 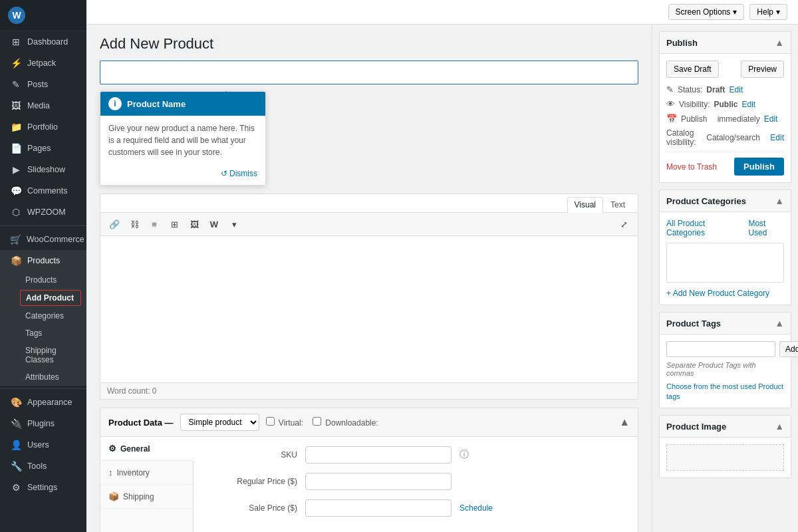 I want to click on toolbar-list-btn: ≡, so click(x=154, y=224).